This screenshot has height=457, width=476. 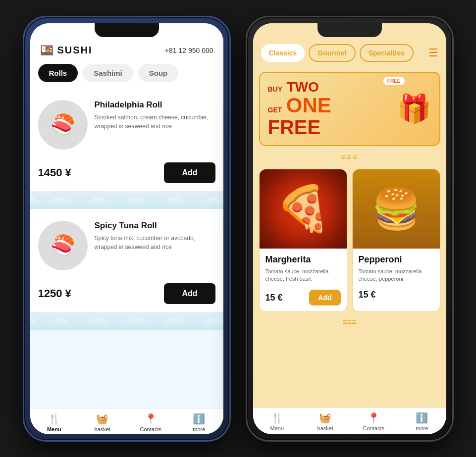 I want to click on food-bottom-nav: 🍴 Menu 🧺 basket 📍 Contacts ℹ️ more, so click(x=350, y=421).